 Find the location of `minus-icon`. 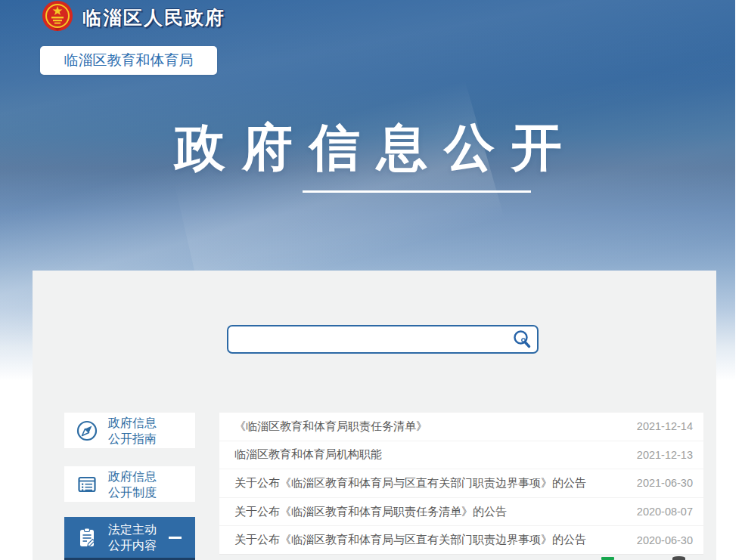

minus-icon is located at coordinates (175, 538).